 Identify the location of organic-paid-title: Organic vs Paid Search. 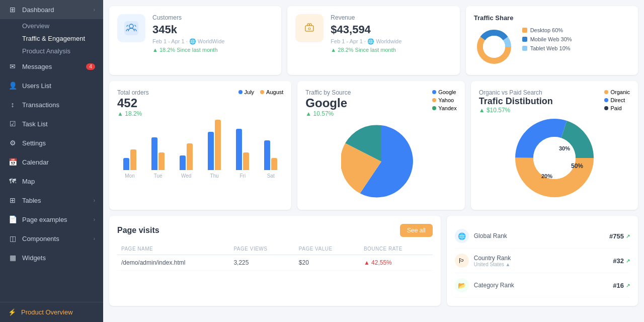
(516, 93).